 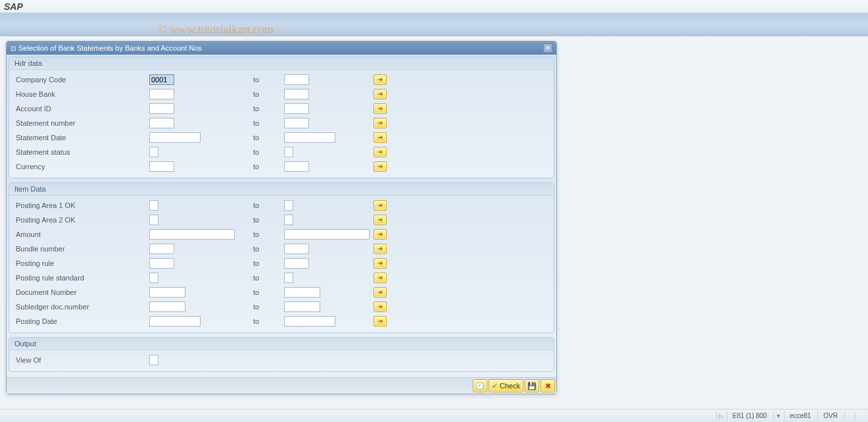 I want to click on output-from-input, so click(x=154, y=360).